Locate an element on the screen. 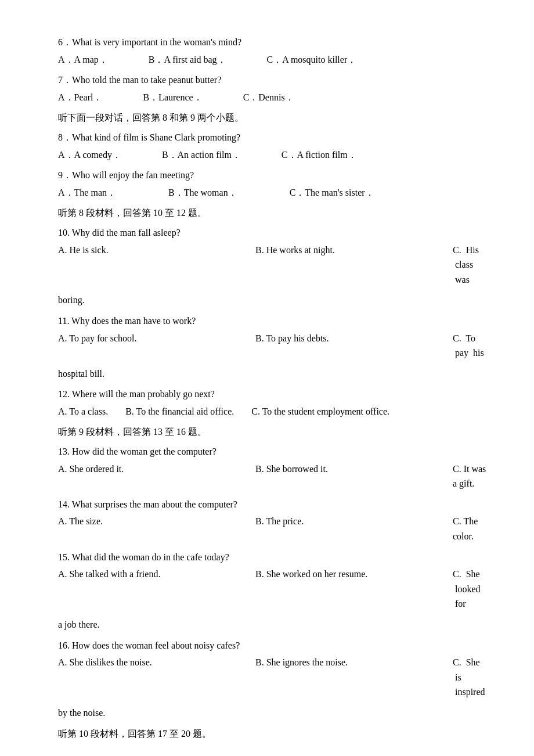 The width and height of the screenshot is (534, 756). q12-option-b: B. To the financial aid office. is located at coordinates (180, 412).